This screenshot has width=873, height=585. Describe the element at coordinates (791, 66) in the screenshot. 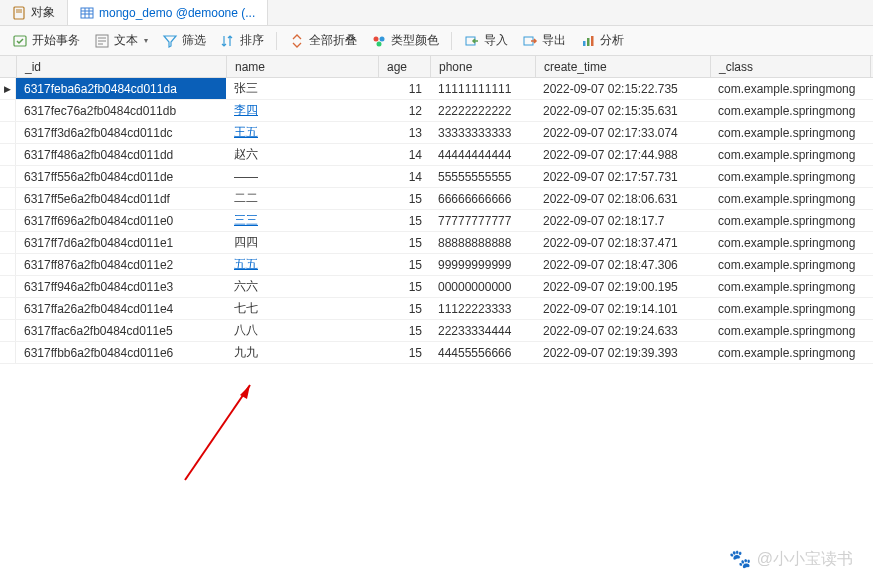

I see `column-header-class: _class` at that location.